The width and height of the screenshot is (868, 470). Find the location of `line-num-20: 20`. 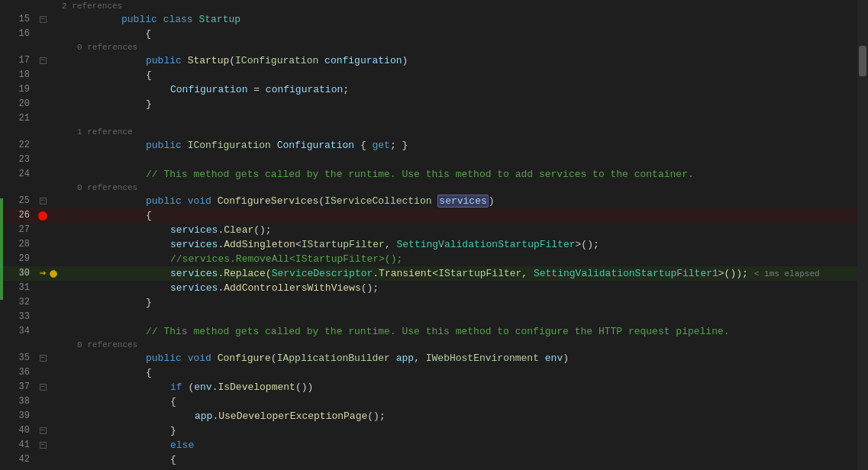

line-num-20: 20 is located at coordinates (20, 104).